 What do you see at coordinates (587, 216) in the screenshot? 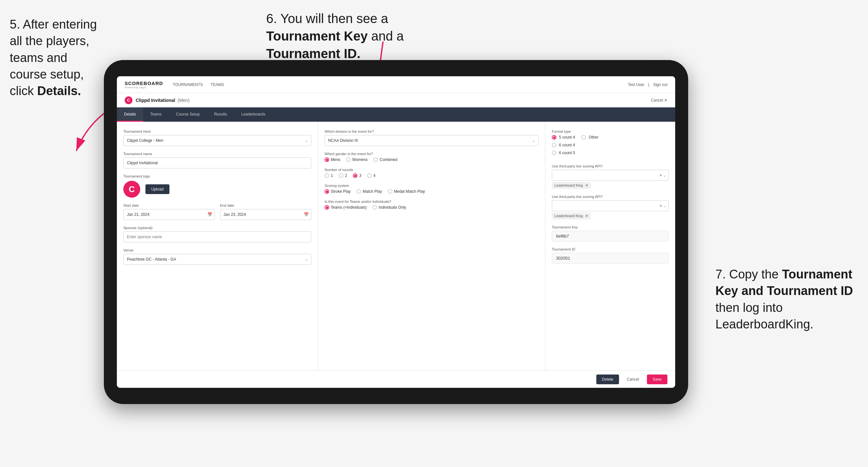
I see `api2-tag-remove: ✕` at bounding box center [587, 216].